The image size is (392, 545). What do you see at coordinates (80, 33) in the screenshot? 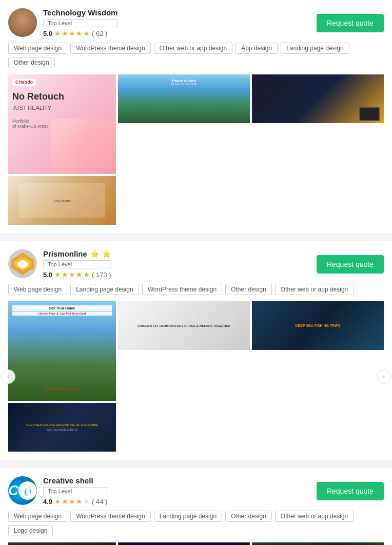
I see `rating-row-1: 5.0 ★ ★ ★ ★ ★ ( 62 )` at bounding box center [80, 33].